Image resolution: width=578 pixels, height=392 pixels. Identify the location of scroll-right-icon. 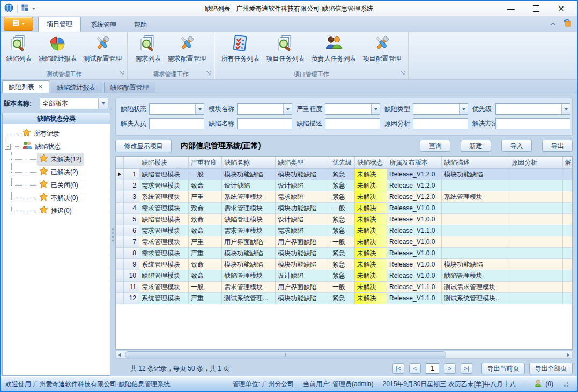
(568, 355).